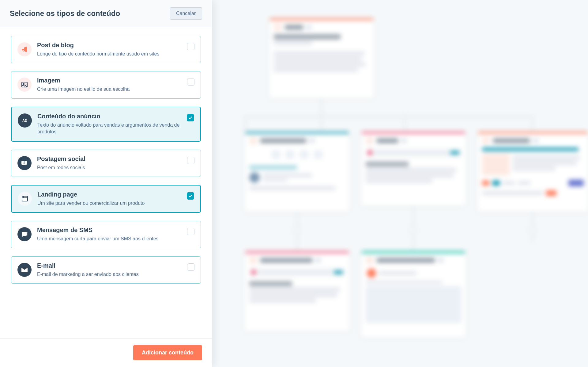 Image resolution: width=588 pixels, height=367 pixels. I want to click on content-type-title: E-mail, so click(109, 266).